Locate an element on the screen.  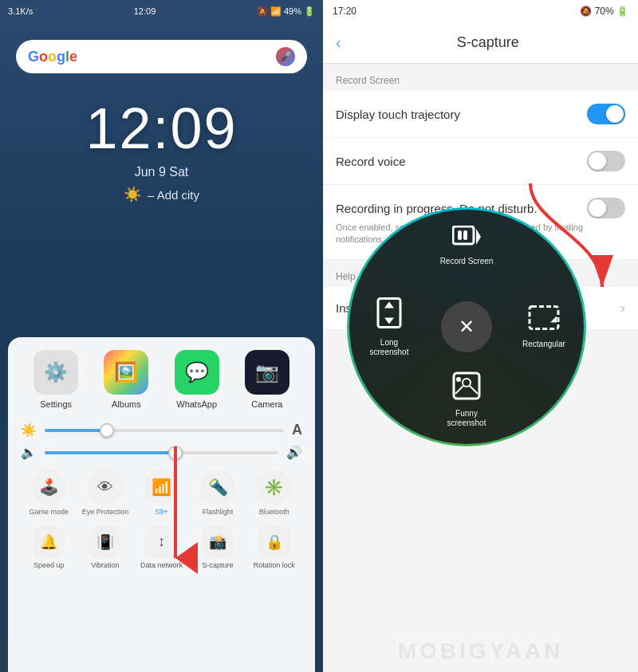
s-capture-label: S-capture is located at coordinates (219, 566).